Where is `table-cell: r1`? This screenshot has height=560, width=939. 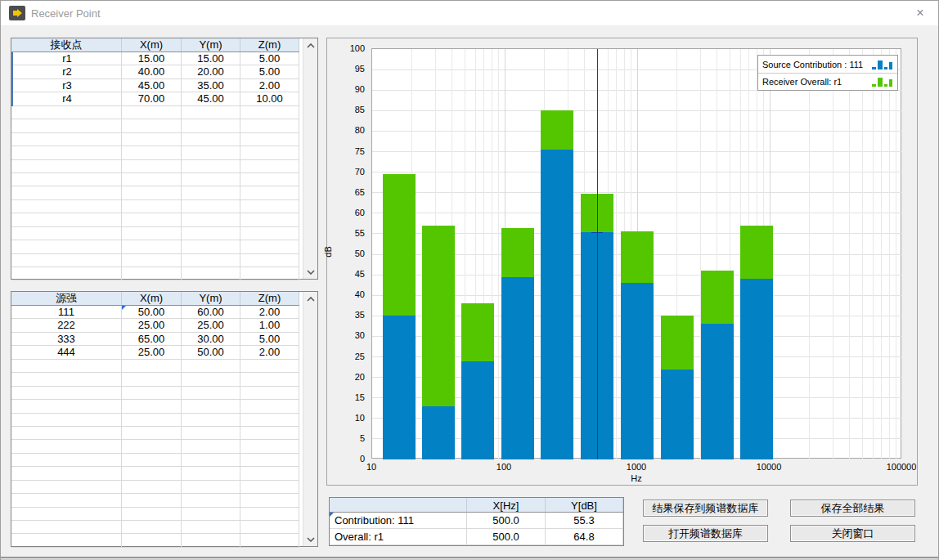 table-cell: r1 is located at coordinates (67, 59).